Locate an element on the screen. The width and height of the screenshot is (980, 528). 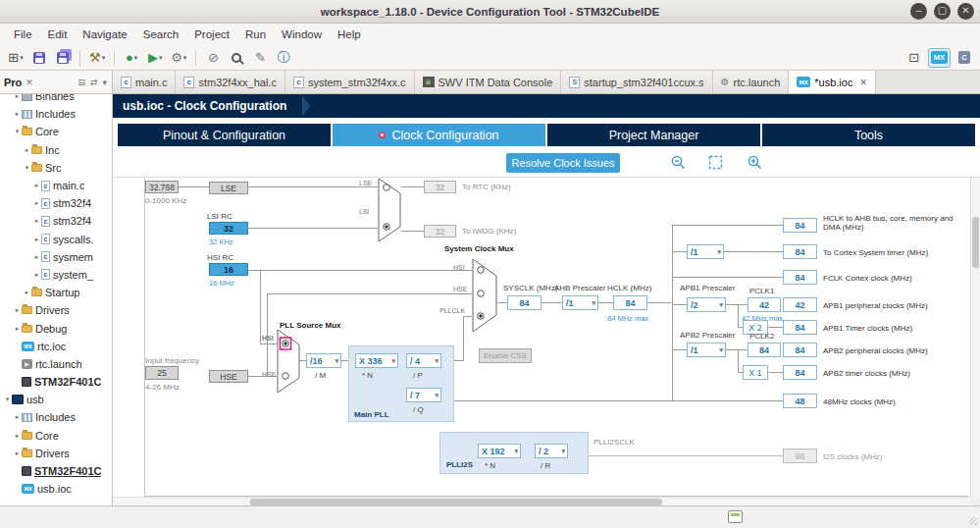
pclk1-value-box: 42 is located at coordinates (764, 304).